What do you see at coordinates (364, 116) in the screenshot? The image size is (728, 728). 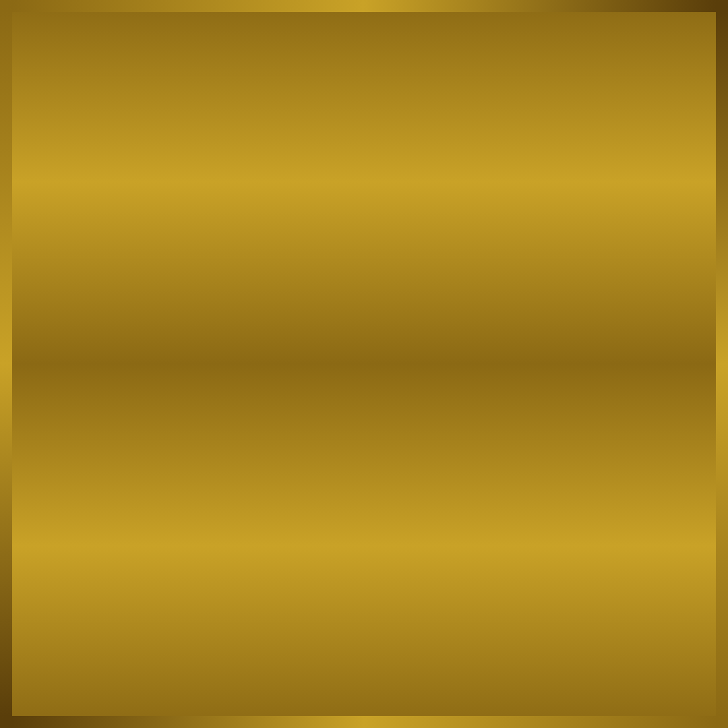 I see `tab-bar: O Opera Community ×` at bounding box center [364, 116].